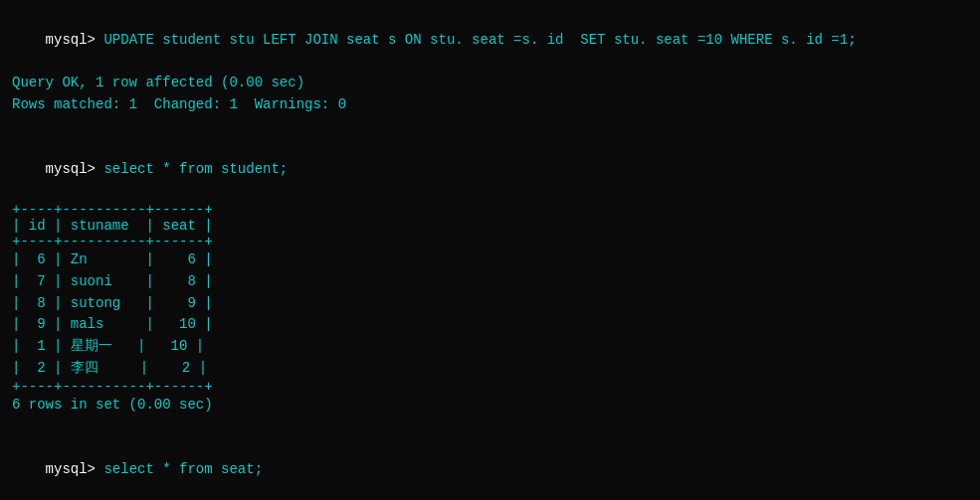  I want to click on select-seat-line: mysql> select * from seat;, so click(490, 469).